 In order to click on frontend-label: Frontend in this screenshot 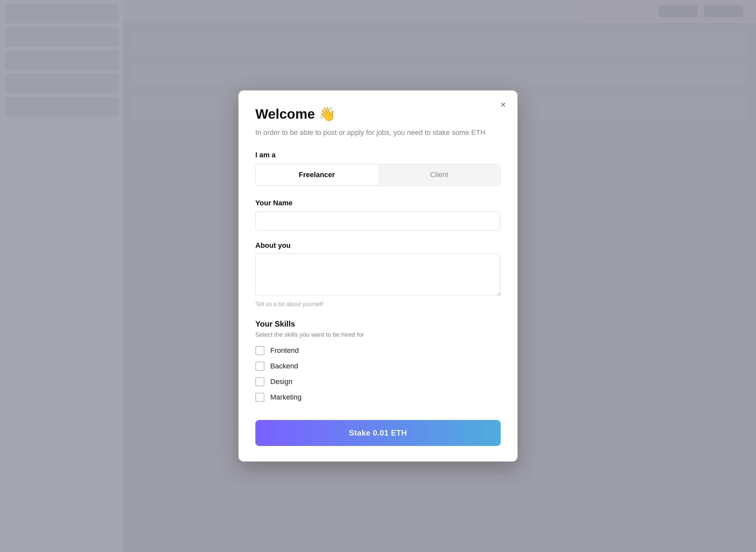, I will do `click(285, 351)`.